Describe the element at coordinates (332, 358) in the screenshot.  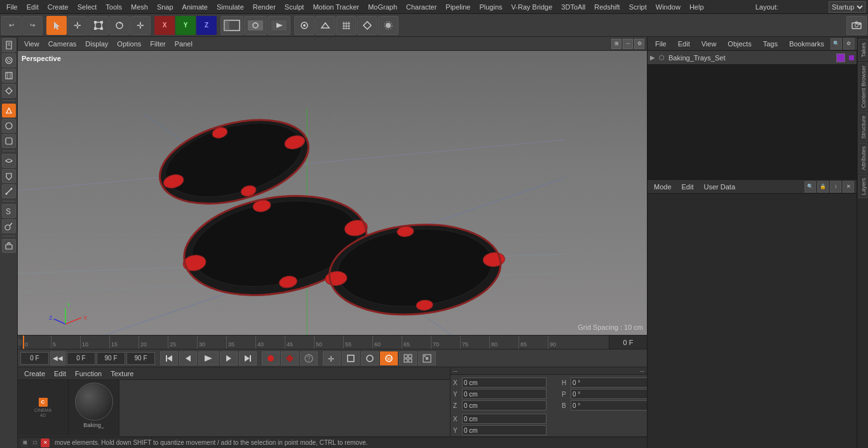
I see `move-mode-button: ✛` at that location.